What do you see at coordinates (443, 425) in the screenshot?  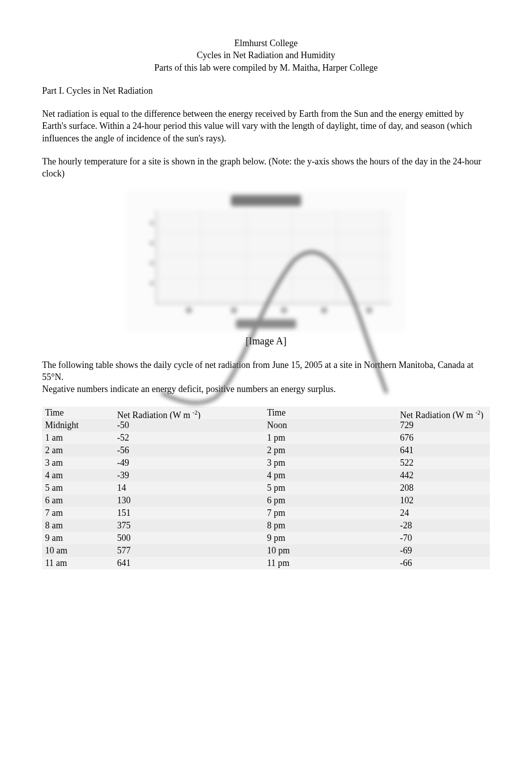 I see `table-row: 729` at bounding box center [443, 425].